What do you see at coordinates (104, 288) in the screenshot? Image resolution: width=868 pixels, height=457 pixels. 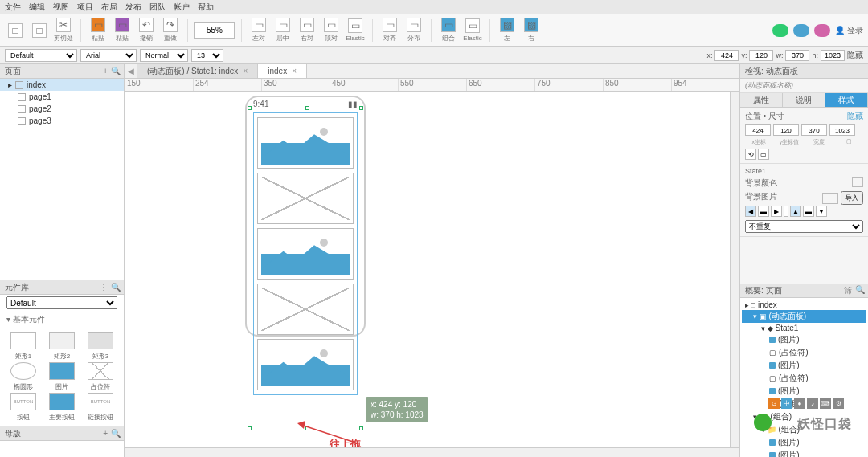 I see `lib-opts-icon: ⋮` at bounding box center [104, 288].